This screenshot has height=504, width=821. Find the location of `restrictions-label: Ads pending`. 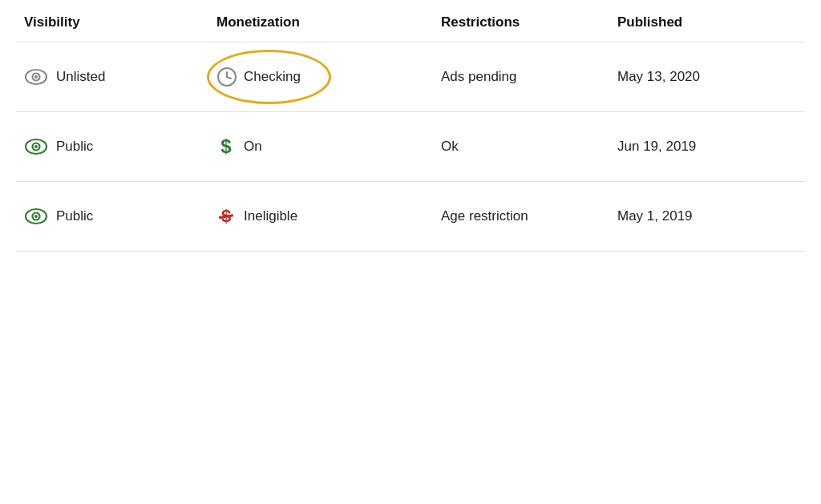

restrictions-label: Ads pending is located at coordinates (479, 77).